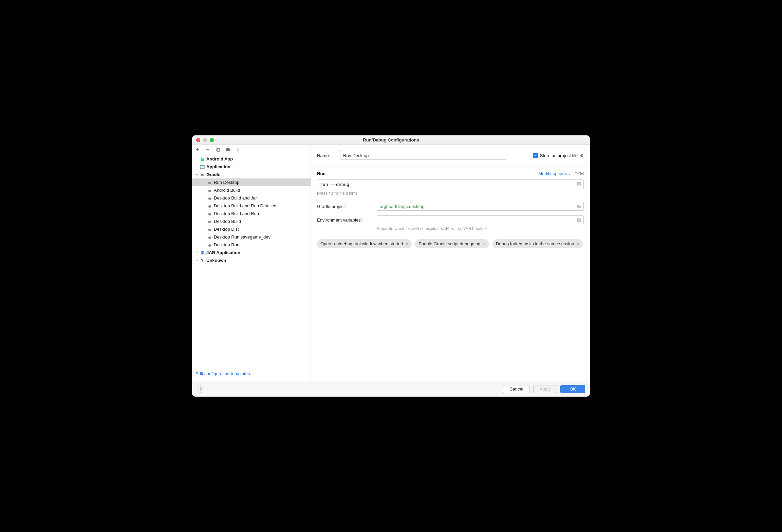 This screenshot has height=532, width=782. Describe the element at coordinates (251, 167) in the screenshot. I see `tree-node-application: › Application` at that location.